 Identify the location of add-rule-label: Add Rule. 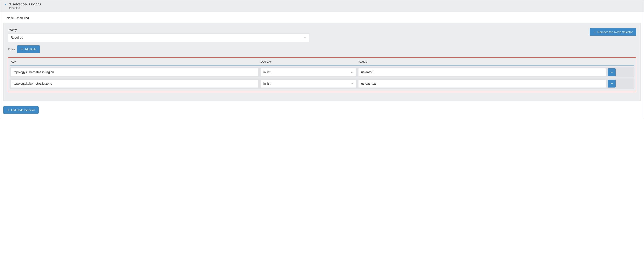
(30, 49).